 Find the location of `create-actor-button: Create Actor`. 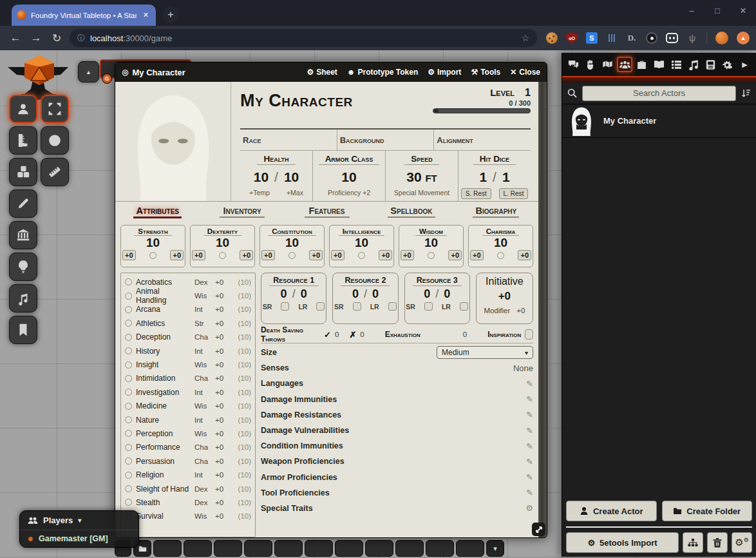

create-actor-button: Create Actor is located at coordinates (612, 511).